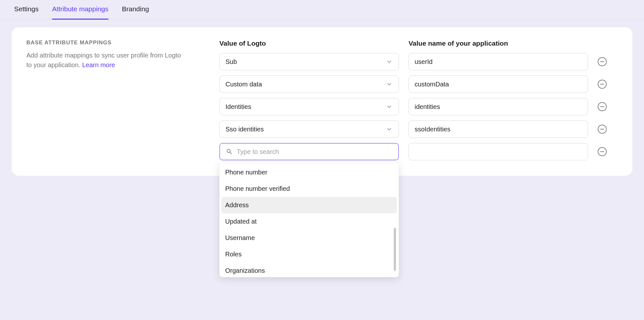 The width and height of the screenshot is (644, 320). Describe the element at coordinates (309, 43) in the screenshot. I see `col-header-logto: Value of Logto` at that location.